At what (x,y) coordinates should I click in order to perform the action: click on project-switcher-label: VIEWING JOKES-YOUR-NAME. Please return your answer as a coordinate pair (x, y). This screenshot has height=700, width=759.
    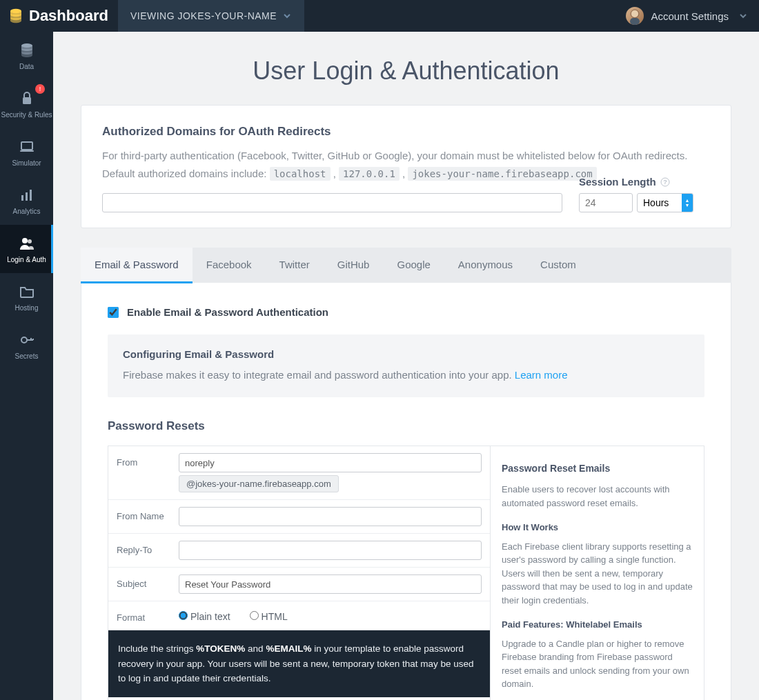
    Looking at the image, I should click on (204, 16).